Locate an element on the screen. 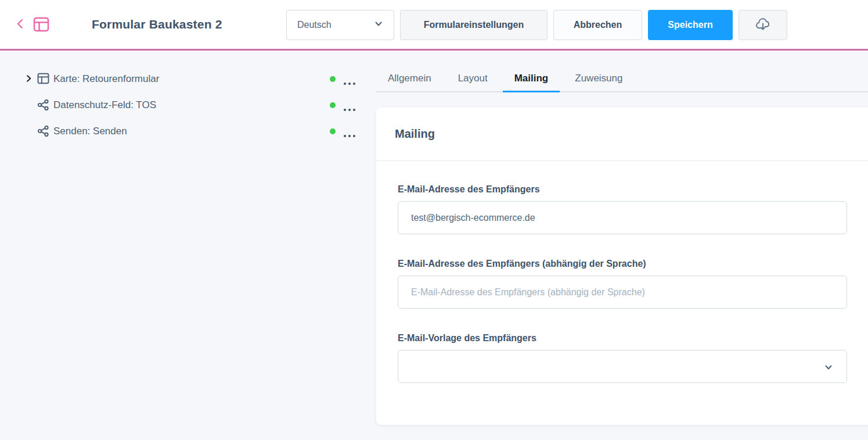 This screenshot has height=440, width=868. language-select: Deutsch is located at coordinates (340, 25).